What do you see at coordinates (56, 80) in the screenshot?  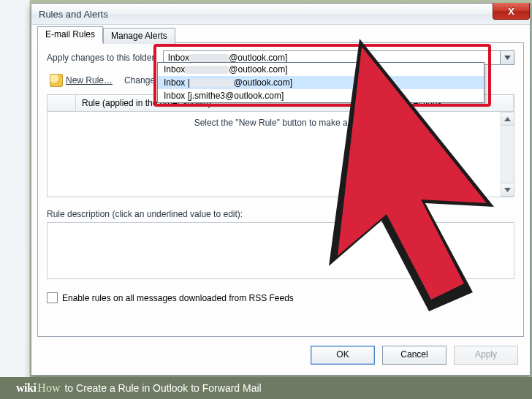 I see `envelope-icon` at bounding box center [56, 80].